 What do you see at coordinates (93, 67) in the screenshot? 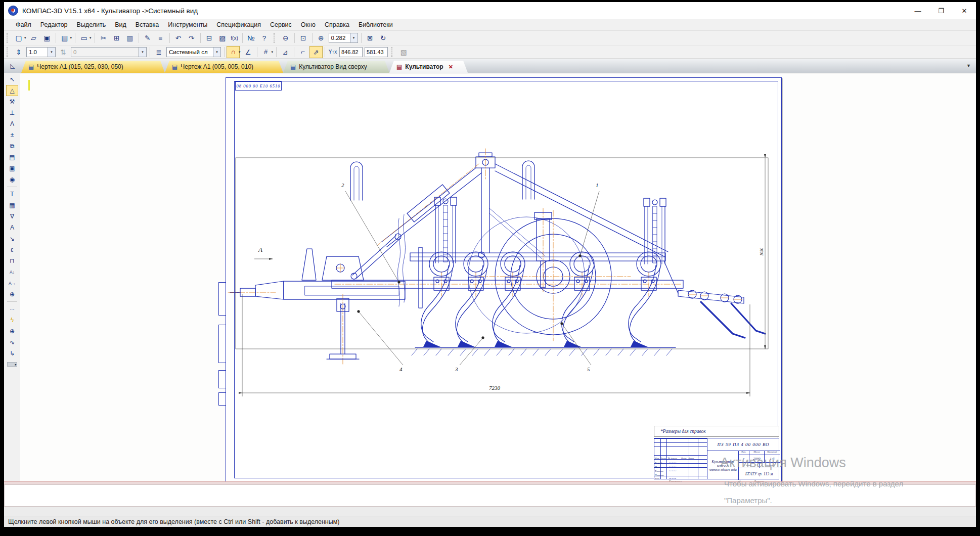
I see `tab-drawing-a1-015: ▤ Чертеж А1 (015, 025, 030, 050)` at bounding box center [93, 67].